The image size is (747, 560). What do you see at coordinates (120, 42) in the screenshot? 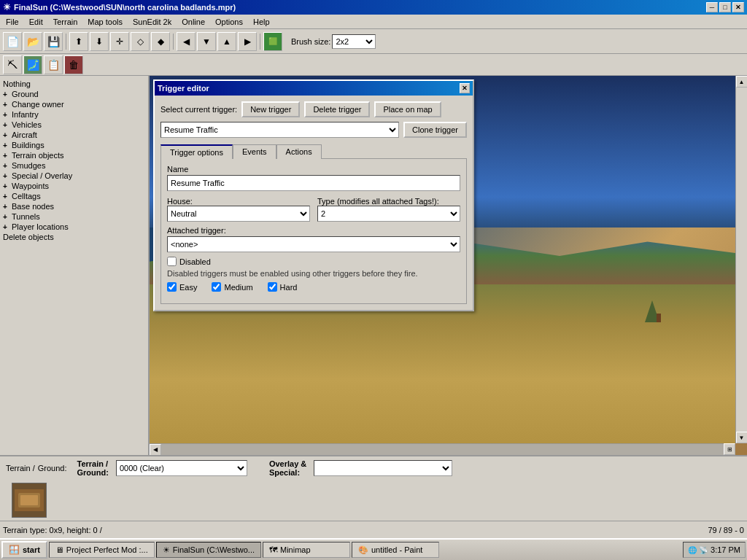
I see `tool-3: ✛` at bounding box center [120, 42].